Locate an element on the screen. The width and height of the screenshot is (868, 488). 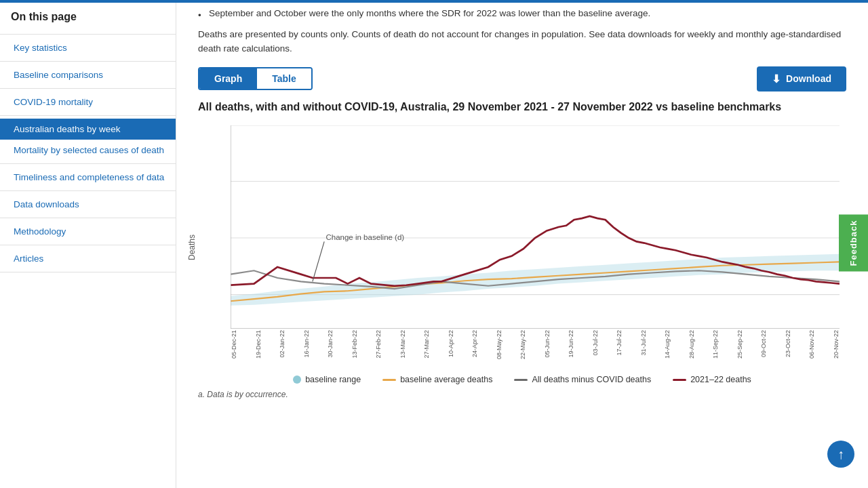
x-label: 08-May-22 is located at coordinates (499, 344).